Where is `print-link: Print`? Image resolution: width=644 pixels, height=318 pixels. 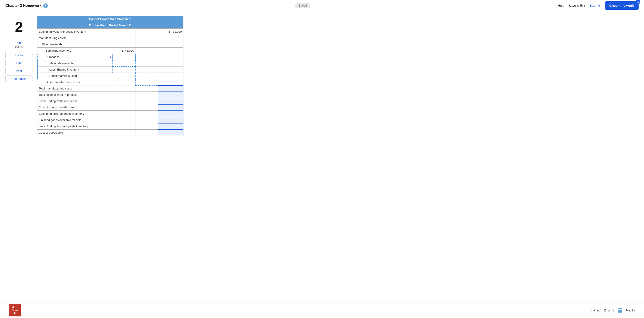 print-link: Print is located at coordinates (19, 71).